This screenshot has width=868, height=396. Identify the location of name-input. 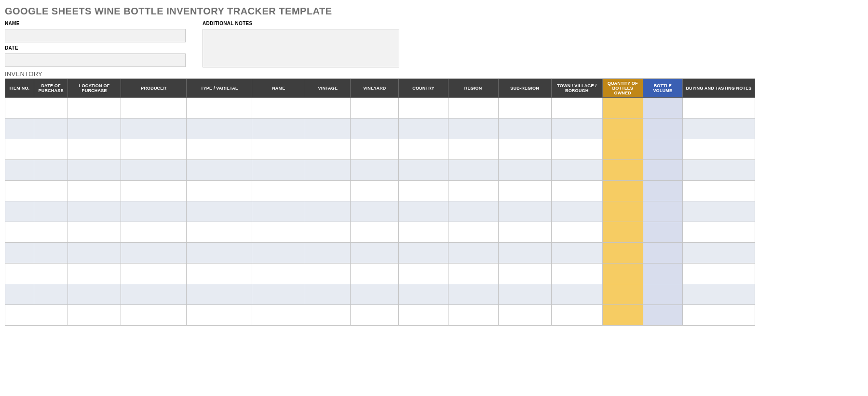
(95, 36).